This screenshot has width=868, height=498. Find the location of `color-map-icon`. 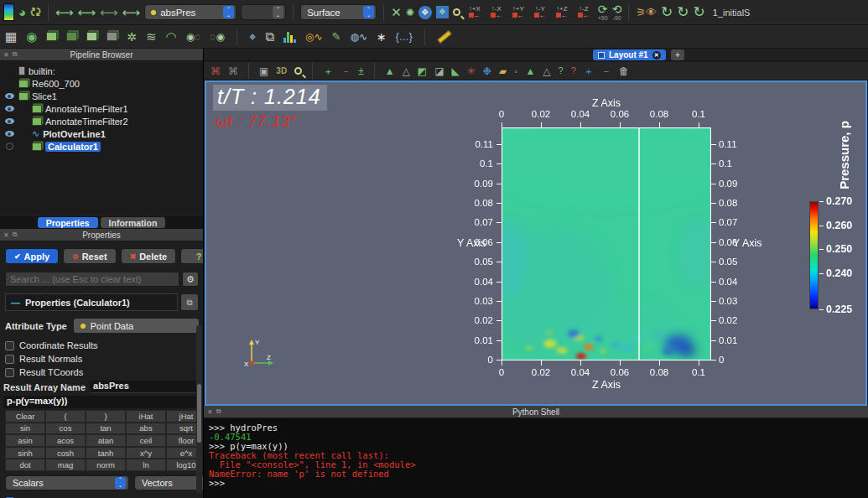

color-map-icon is located at coordinates (8, 12).